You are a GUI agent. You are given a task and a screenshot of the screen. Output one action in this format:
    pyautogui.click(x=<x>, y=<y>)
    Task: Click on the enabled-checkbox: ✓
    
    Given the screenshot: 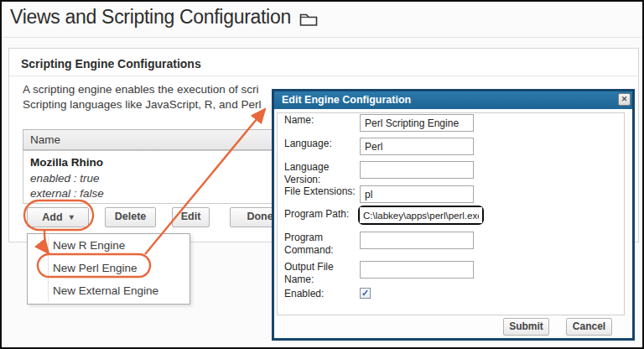 What is the action you would take?
    pyautogui.click(x=366, y=294)
    